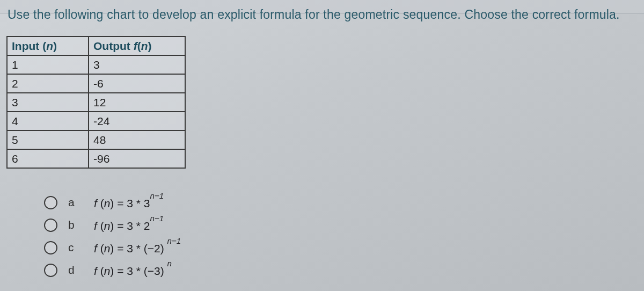  I want to click on option-c: c f (n) = 3 * (−2) n−1, so click(341, 248).